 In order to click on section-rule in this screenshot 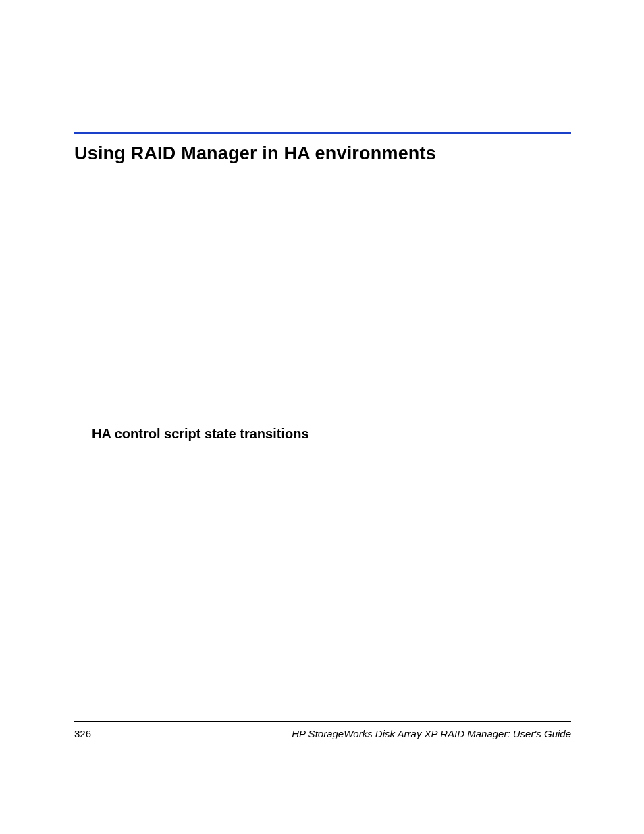, I will do `click(323, 134)`.